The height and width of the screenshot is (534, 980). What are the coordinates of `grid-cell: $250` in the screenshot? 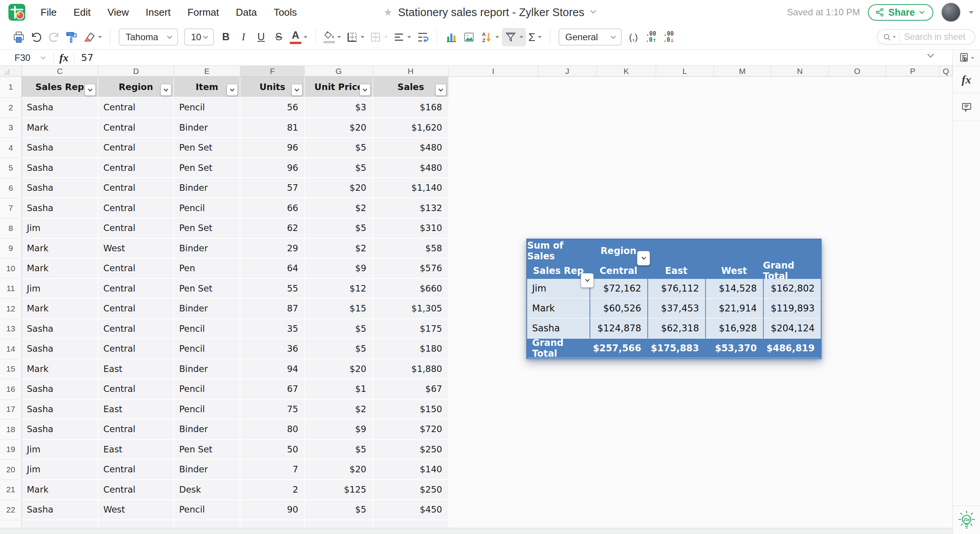 It's located at (411, 490).